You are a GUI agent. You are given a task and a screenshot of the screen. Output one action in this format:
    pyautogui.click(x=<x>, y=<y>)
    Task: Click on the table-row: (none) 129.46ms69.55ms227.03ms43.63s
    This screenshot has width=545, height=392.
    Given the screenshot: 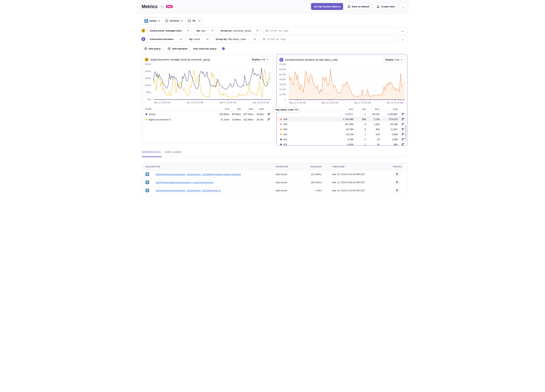 What is the action you would take?
    pyautogui.click(x=208, y=114)
    